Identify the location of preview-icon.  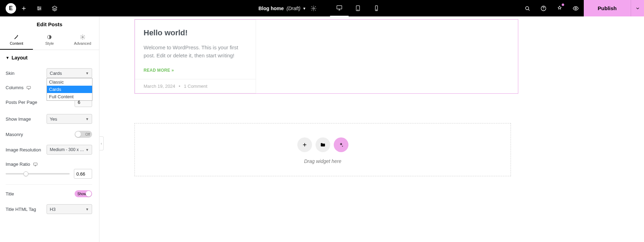
(576, 8).